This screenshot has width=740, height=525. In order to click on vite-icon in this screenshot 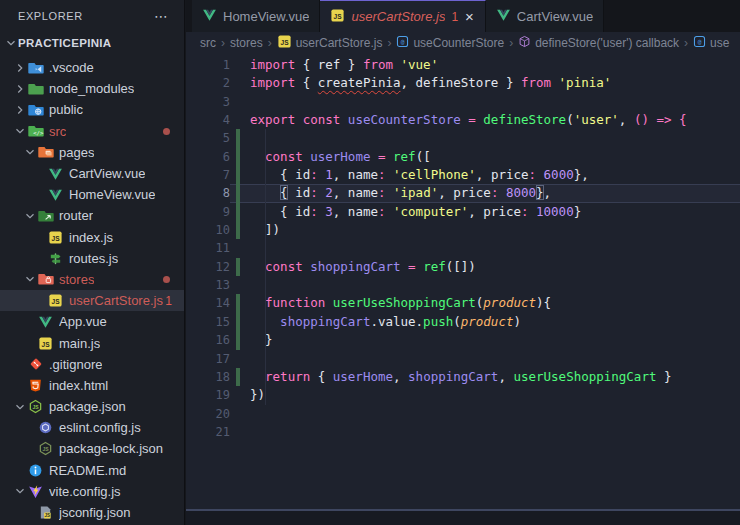, I will do `click(36, 491)`.